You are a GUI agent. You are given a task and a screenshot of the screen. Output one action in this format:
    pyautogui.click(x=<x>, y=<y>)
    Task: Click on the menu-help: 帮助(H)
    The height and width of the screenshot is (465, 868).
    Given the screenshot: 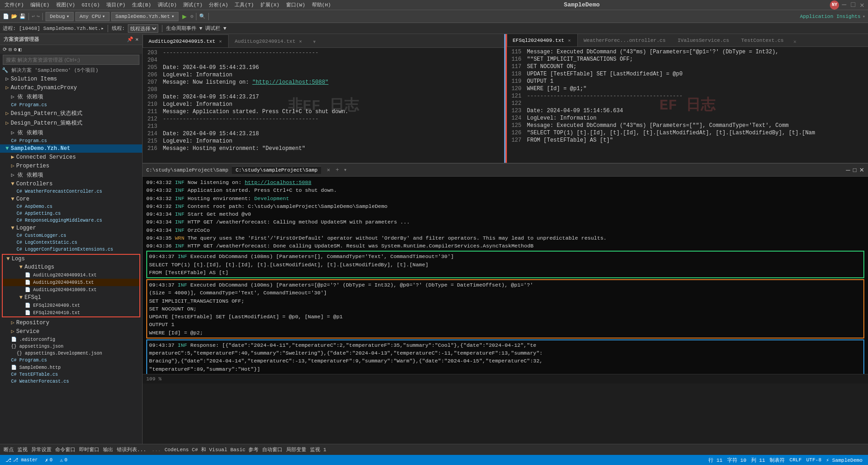 What is the action you would take?
    pyautogui.click(x=322, y=5)
    